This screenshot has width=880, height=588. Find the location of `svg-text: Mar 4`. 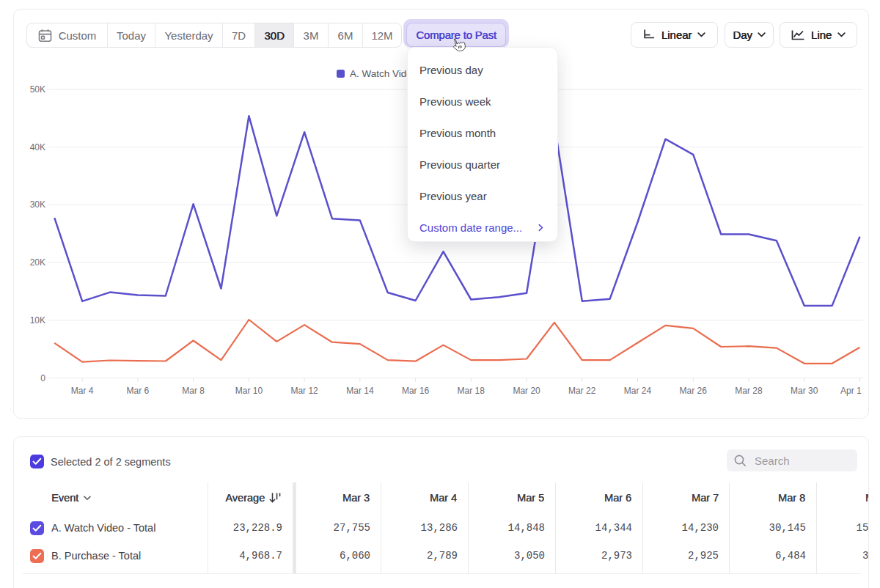

svg-text: Mar 4 is located at coordinates (82, 391).